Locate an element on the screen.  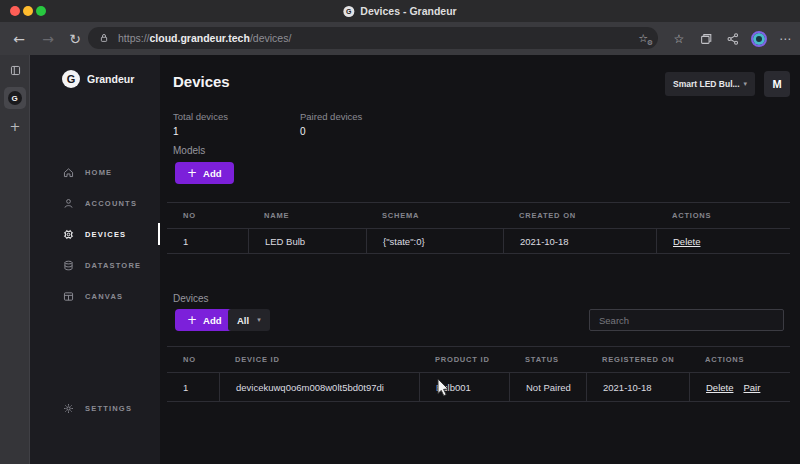
stat-total-devices: Total devices 1 is located at coordinates (200, 124).